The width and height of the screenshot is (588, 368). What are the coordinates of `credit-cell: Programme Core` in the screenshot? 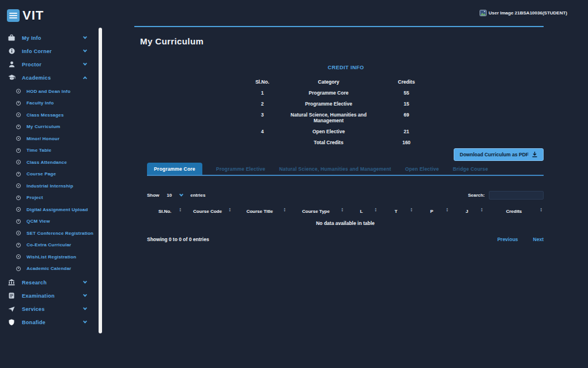 It's located at (329, 92).